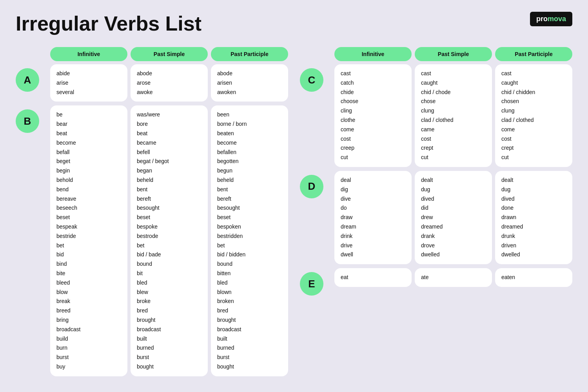  What do you see at coordinates (534, 218) in the screenshot?
I see `right-d-past-participle: dealtdugdiveddonedrawndreameddrunkdriven…` at bounding box center [534, 218].